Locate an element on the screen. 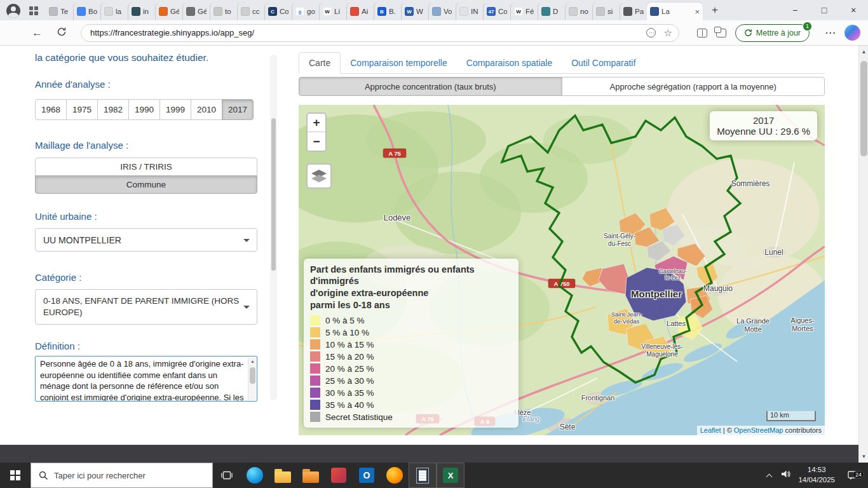 The image size is (868, 488). taskbar-search: Taper ici pour rechercher is located at coordinates (122, 475).